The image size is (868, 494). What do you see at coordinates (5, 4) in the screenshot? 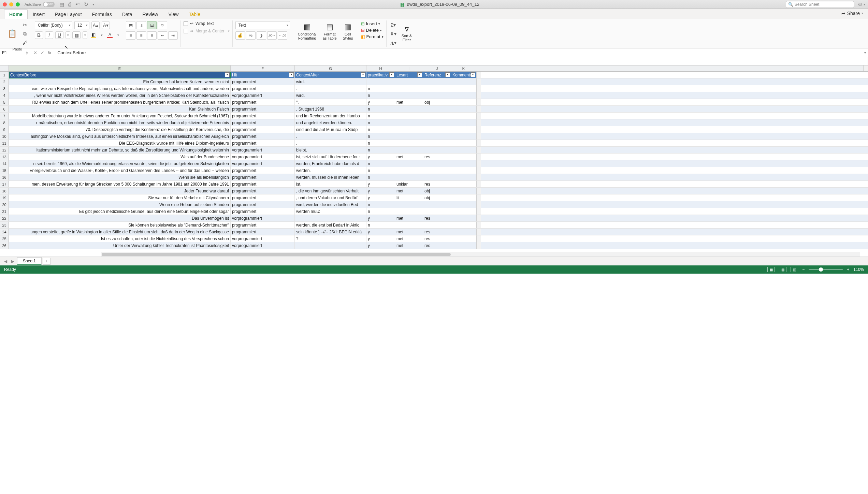
I see `close-window-icon` at bounding box center [5, 4].